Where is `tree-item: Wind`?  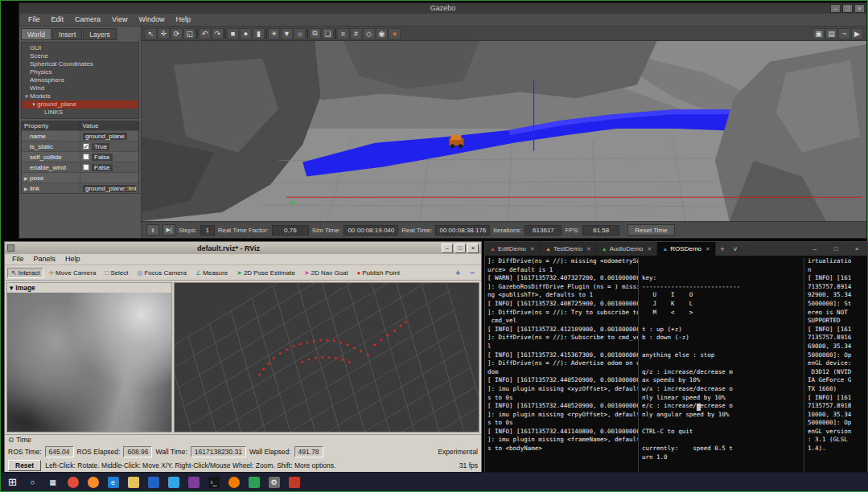 tree-item: Wind is located at coordinates (80, 88).